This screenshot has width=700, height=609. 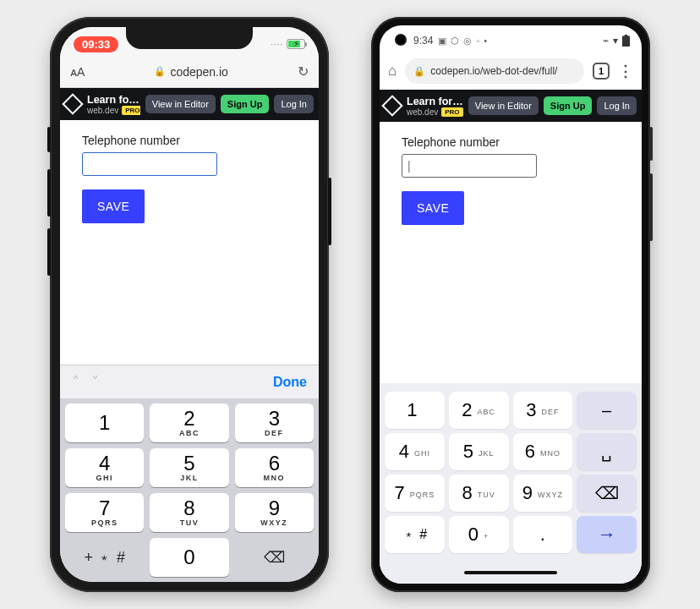 What do you see at coordinates (511, 39) in the screenshot?
I see `android-status-bar: 9:34 ▣⬡◎◦• ⌁ ▾` at bounding box center [511, 39].